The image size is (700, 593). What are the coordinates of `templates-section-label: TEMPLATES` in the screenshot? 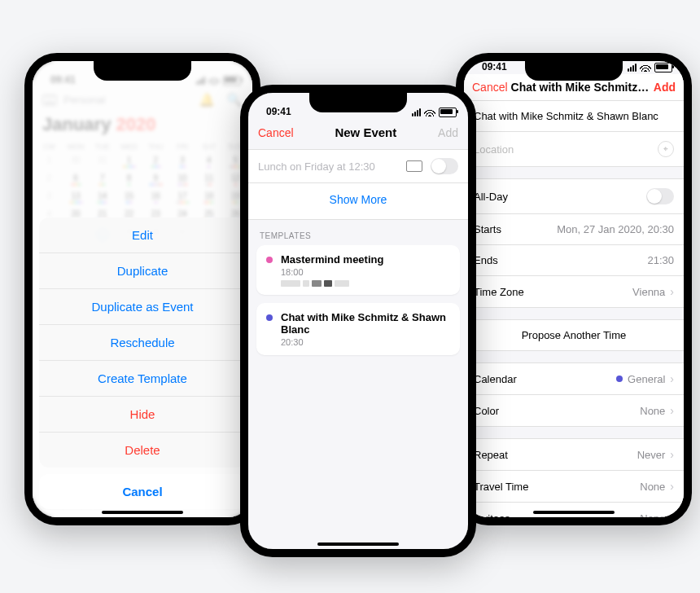 It's located at (358, 233).